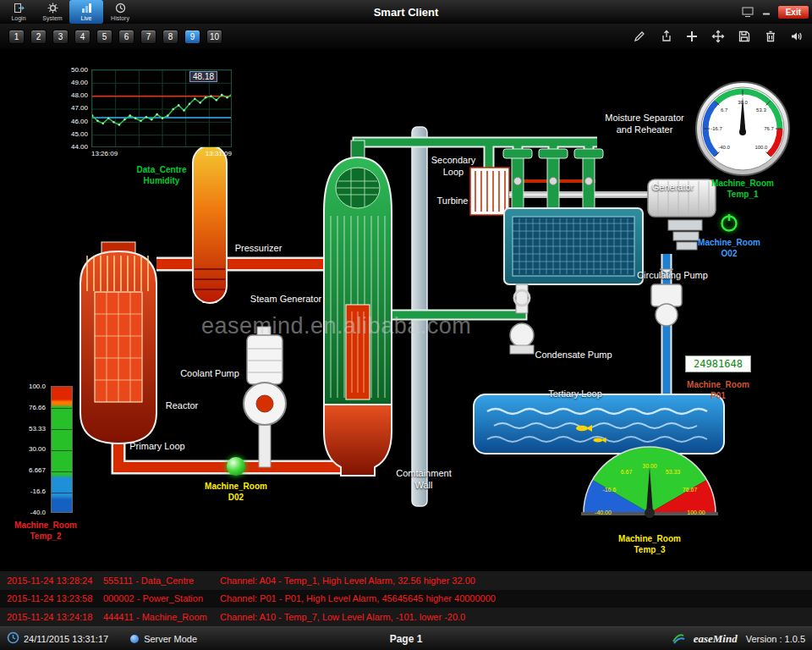 The height and width of the screenshot is (650, 812). What do you see at coordinates (716, 129) in the screenshot?
I see `svg-text: -16.7` at bounding box center [716, 129].